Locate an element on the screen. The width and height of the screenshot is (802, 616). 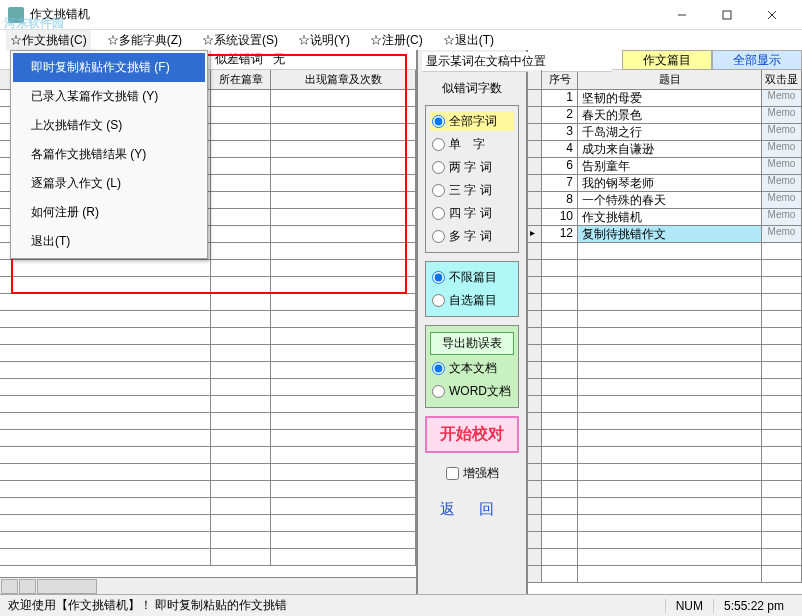
group1-title: 似错词字数 is located at coordinates (472, 88).